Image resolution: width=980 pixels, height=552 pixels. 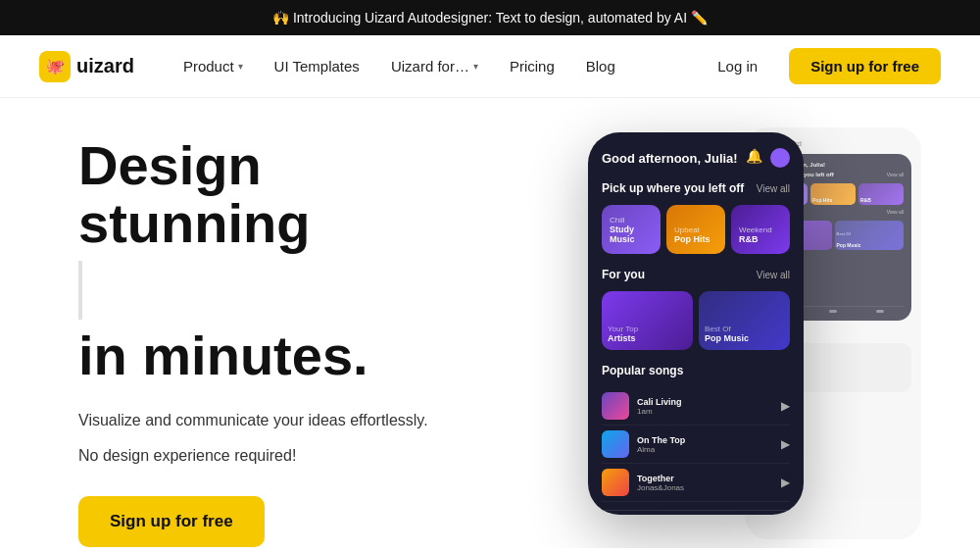 I want to click on chevron-down-icon: ▾, so click(x=241, y=67).